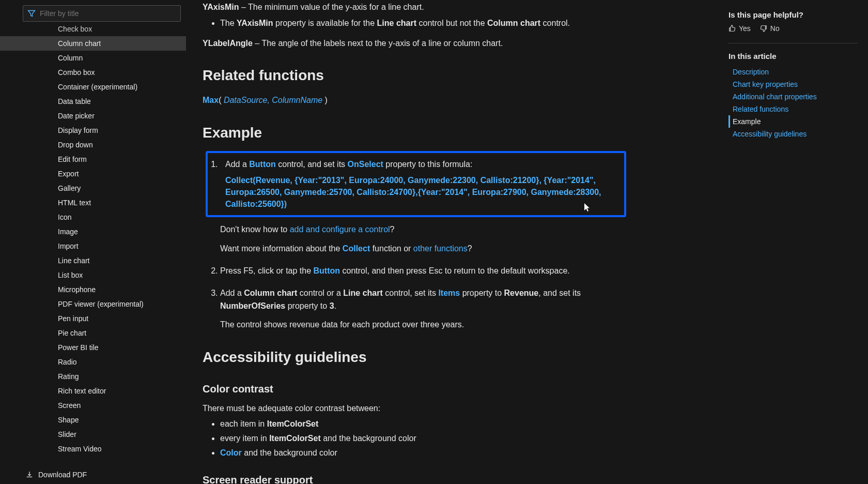  Describe the element at coordinates (770, 28) in the screenshot. I see `helpful-no-button: No` at that location.